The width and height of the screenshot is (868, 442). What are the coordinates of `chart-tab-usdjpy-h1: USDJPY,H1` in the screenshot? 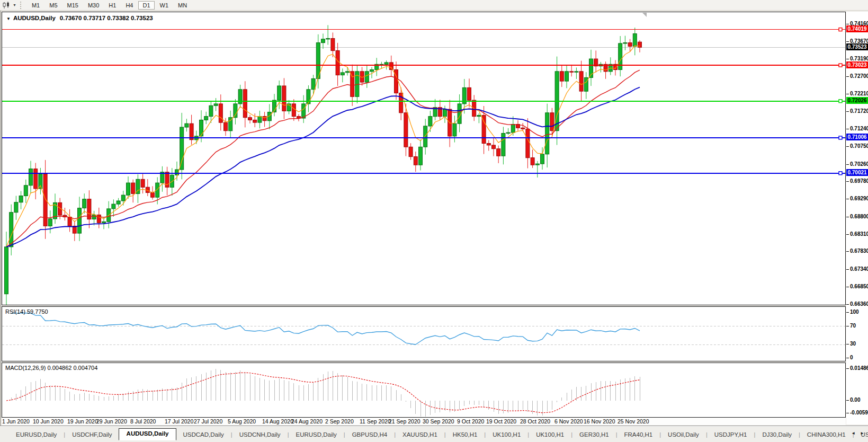 It's located at (731, 435).